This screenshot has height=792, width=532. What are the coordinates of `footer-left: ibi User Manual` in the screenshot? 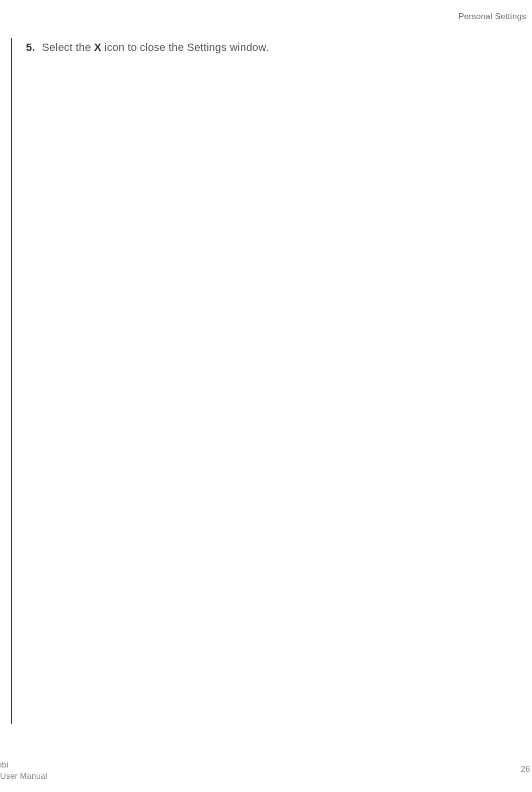 It's located at (23, 771).